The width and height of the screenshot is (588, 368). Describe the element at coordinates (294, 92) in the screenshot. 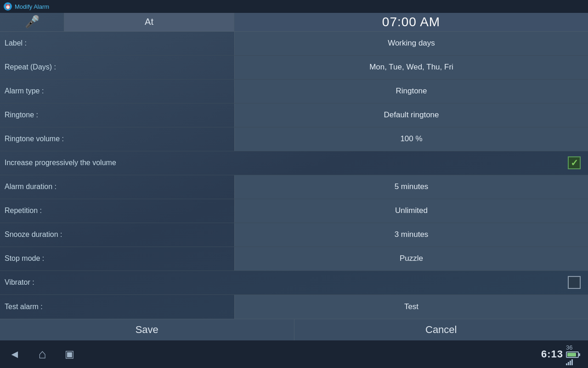

I see `alarm-type-row: Alarm type : Ringtone` at that location.